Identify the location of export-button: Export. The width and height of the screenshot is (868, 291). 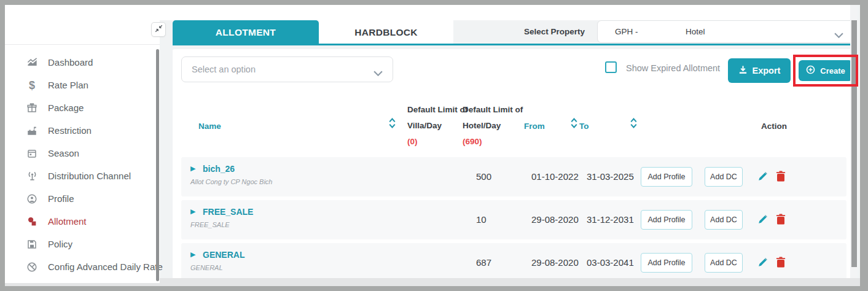
(759, 71).